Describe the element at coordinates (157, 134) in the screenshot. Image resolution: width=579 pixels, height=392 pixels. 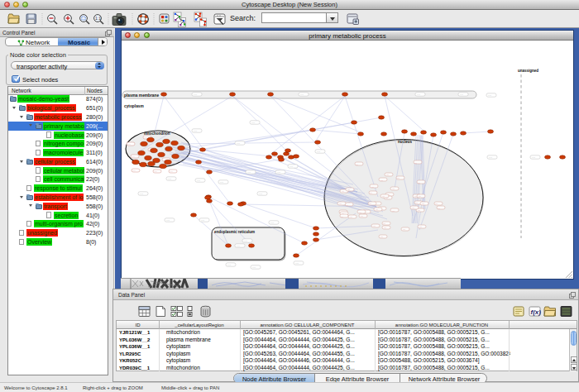
I see `svg-text: mitochondrion` at that location.